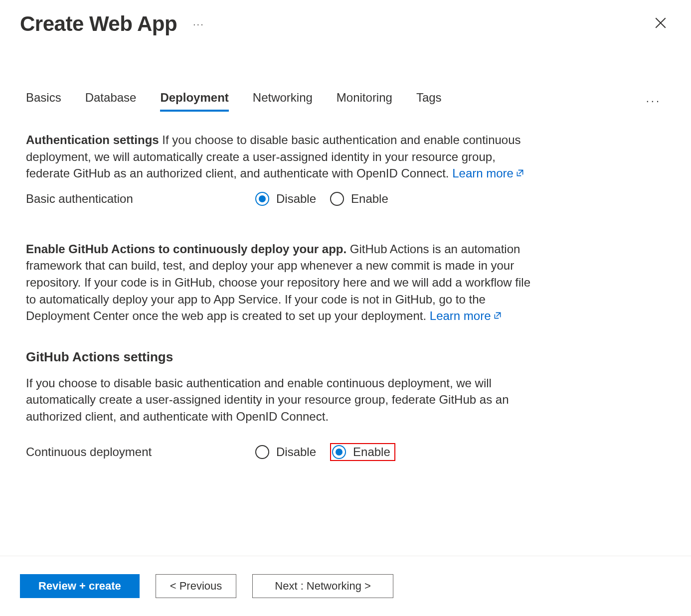 The image size is (691, 616). I want to click on gha-settings-heading: GitHub Actions settings, so click(279, 357).